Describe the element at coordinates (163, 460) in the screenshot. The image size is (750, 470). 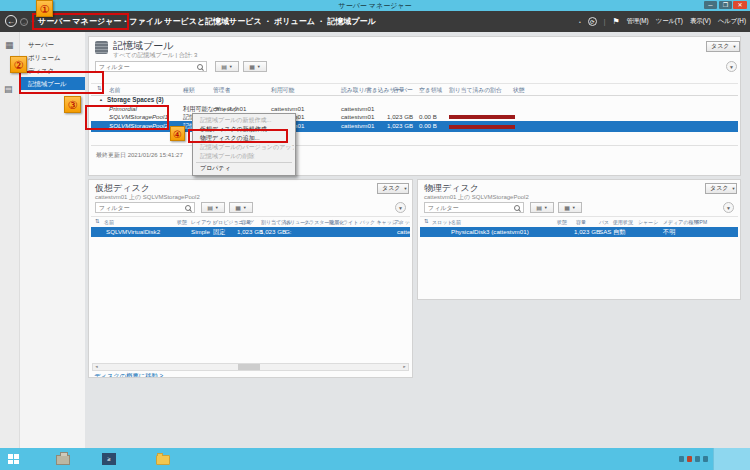
I see `folder-icon` at that location.